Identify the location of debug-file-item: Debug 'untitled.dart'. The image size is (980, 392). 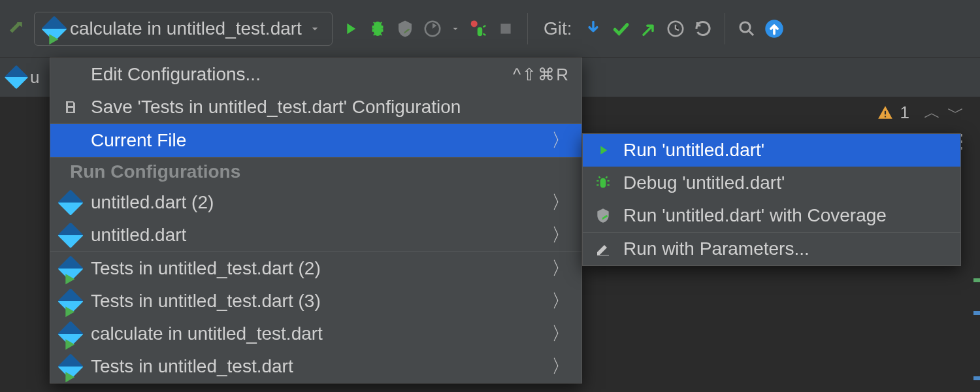
(772, 183).